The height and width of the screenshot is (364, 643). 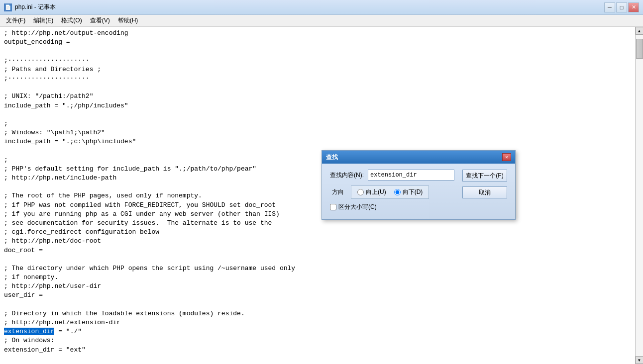 I want to click on menu-view: 查看(V), so click(x=100, y=21).